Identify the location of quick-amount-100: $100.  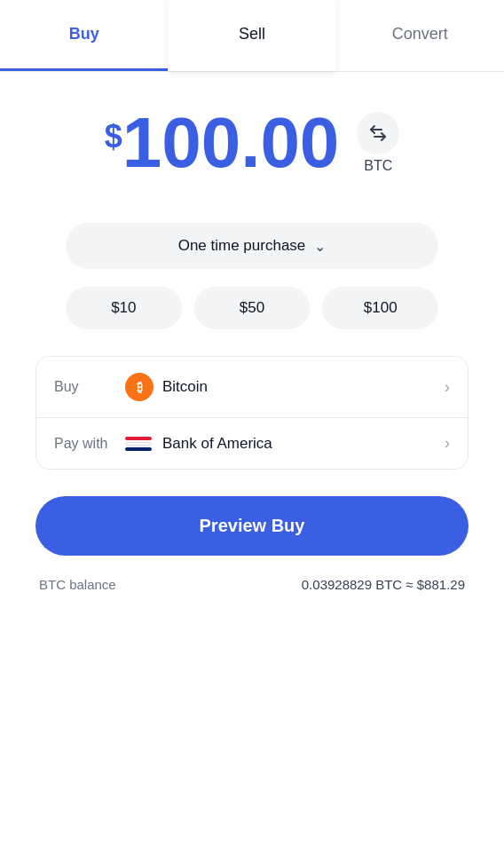
(380, 308).